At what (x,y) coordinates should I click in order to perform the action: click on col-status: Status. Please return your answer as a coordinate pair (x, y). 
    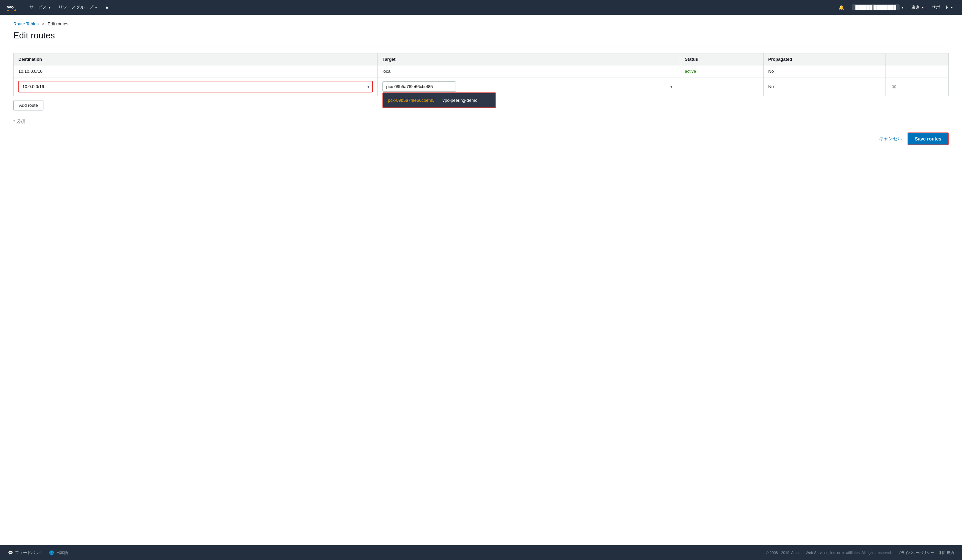
    Looking at the image, I should click on (722, 60).